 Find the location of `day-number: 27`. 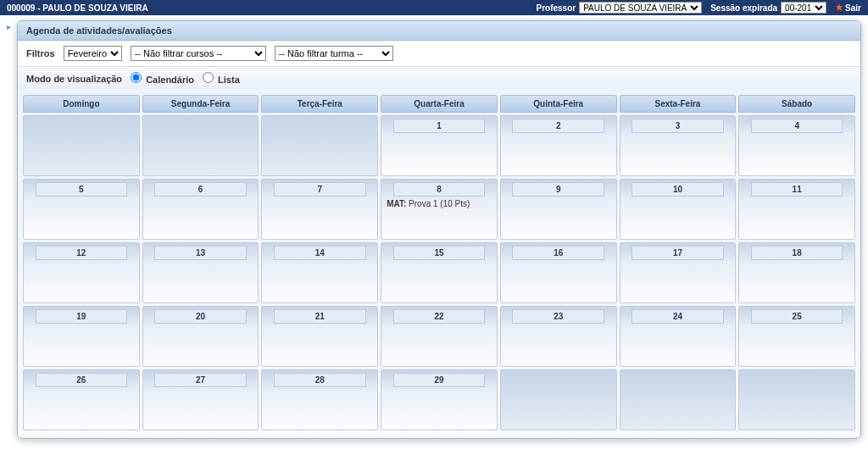

day-number: 27 is located at coordinates (200, 380).